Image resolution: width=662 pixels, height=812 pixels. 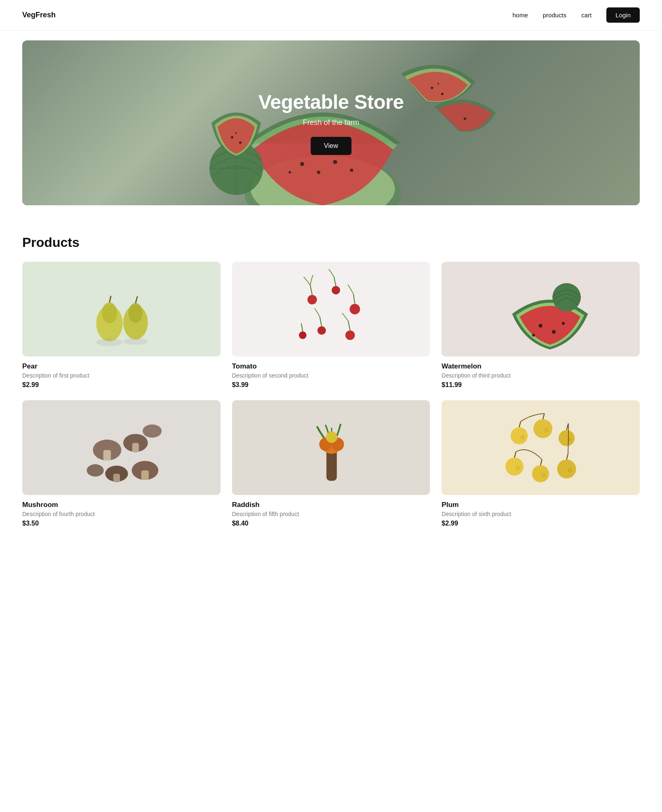 What do you see at coordinates (541, 523) in the screenshot?
I see `product-price-plum: $2.99` at bounding box center [541, 523].